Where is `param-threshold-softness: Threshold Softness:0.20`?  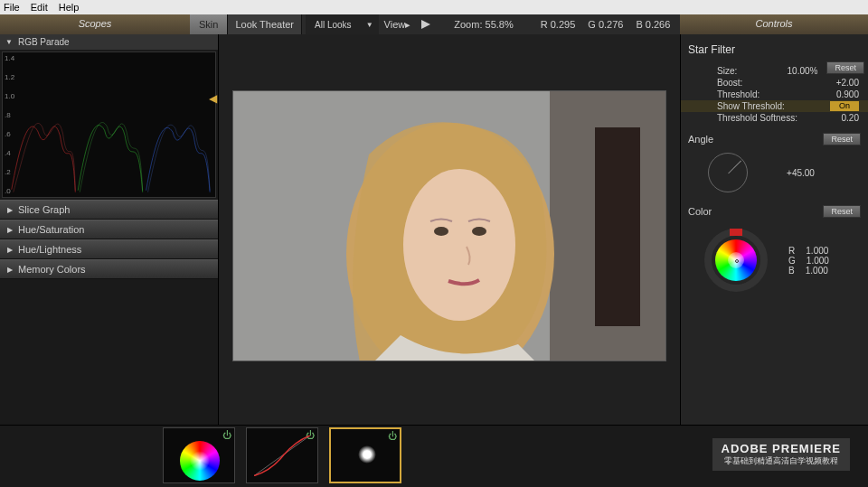
param-threshold-softness: Threshold Softness:0.20 is located at coordinates (774, 117).